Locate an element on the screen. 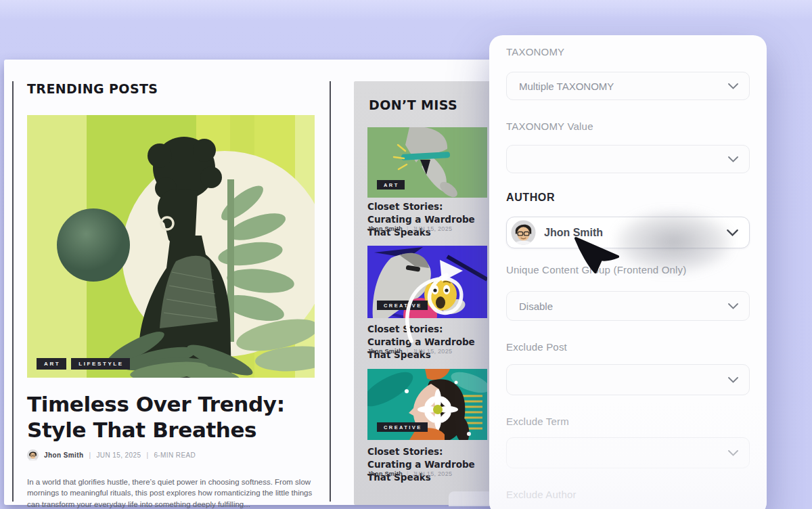 The height and width of the screenshot is (509, 812). card3-meta: Jhon Smith | JUN 15, 2025 is located at coordinates (410, 474).